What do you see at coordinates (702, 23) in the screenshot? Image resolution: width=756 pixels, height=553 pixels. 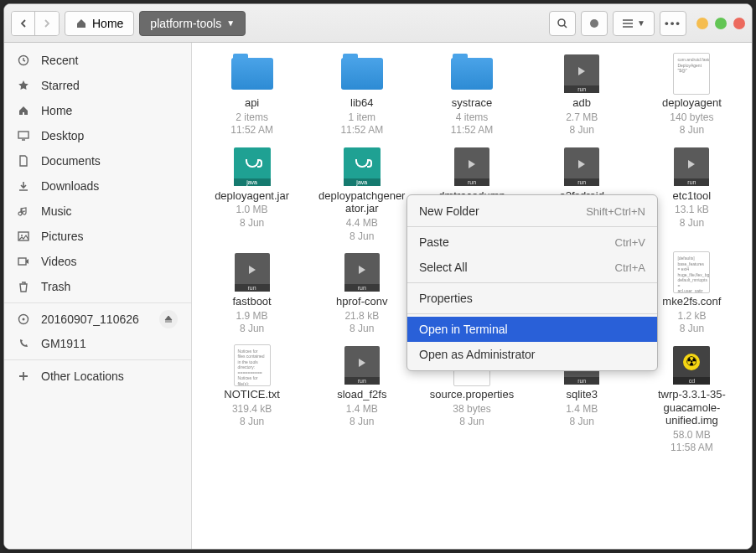 I see `minimize-button` at bounding box center [702, 23].